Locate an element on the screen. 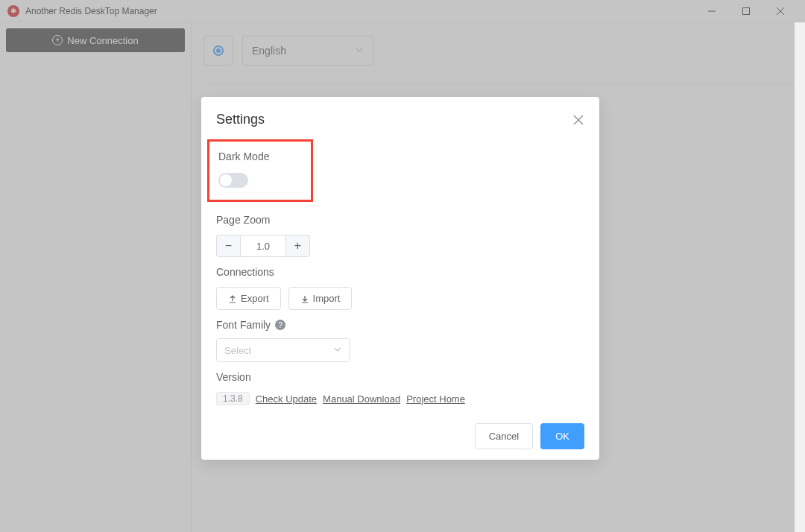  ok-button: OK is located at coordinates (562, 437).